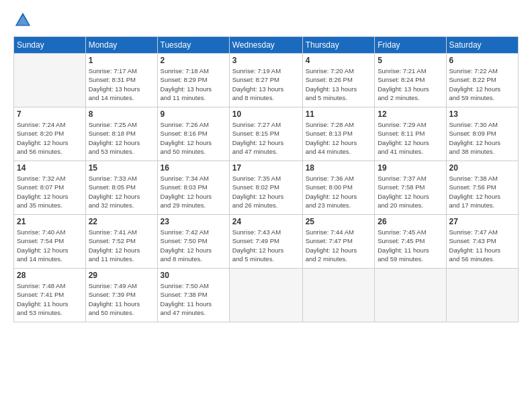 The height and width of the screenshot is (411, 532). Describe the element at coordinates (482, 222) in the screenshot. I see `day-number: 27` at that location.